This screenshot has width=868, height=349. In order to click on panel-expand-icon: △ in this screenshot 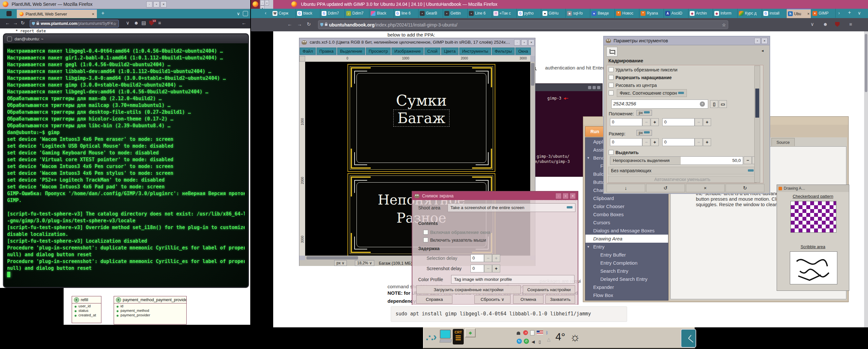, I will do `click(549, 339)`.